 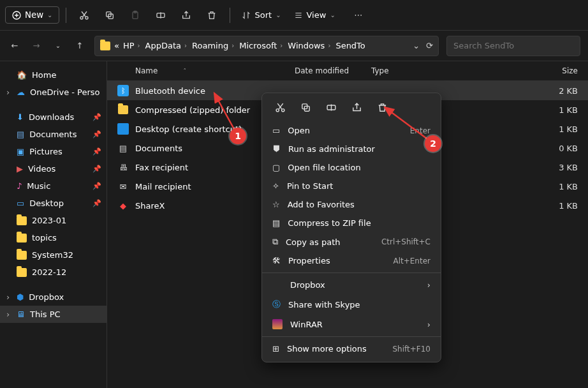 What do you see at coordinates (277, 260) in the screenshot?
I see `wrench-icon: 🛠` at bounding box center [277, 260].